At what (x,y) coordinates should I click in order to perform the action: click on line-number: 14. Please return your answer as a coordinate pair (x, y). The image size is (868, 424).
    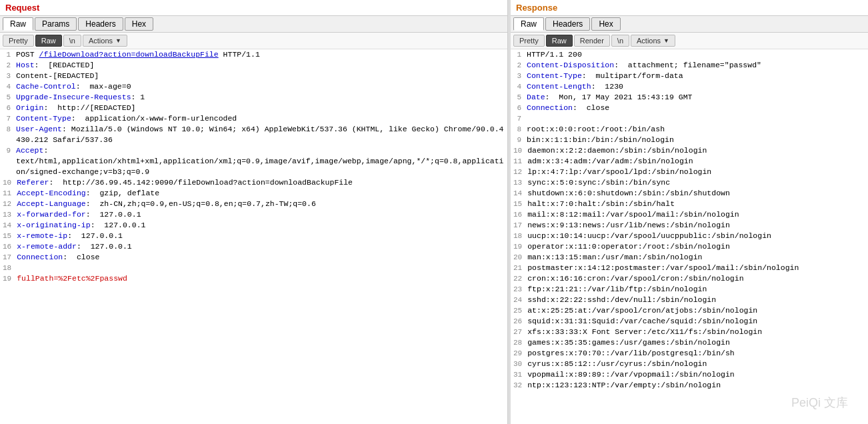
    Looking at the image, I should click on (520, 193).